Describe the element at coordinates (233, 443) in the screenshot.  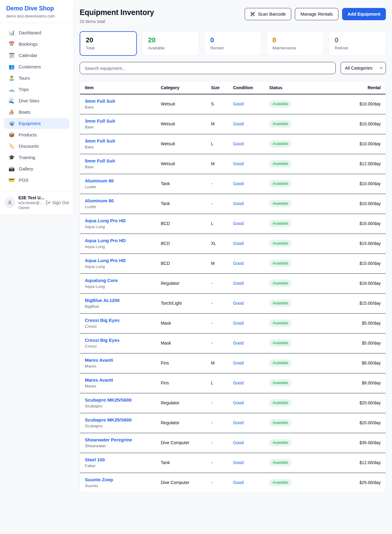
I see `table-row: Shearwater Peregrine Shearwater Dive Com…` at that location.